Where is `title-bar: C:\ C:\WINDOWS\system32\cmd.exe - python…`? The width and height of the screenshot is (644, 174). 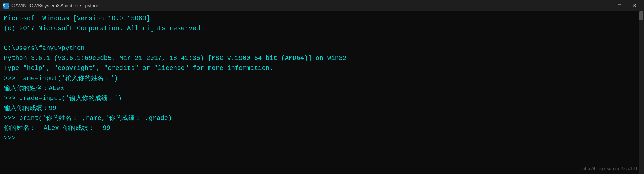
title-bar: C:\ C:\WINDOWS\system32\cmd.exe - python… is located at coordinates (322, 6).